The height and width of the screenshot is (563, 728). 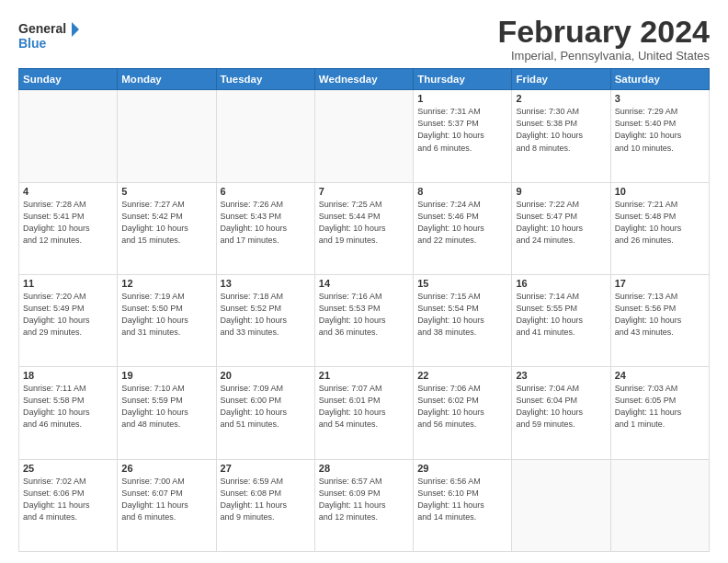 What do you see at coordinates (266, 283) in the screenshot?
I see `day-number: 13` at bounding box center [266, 283].